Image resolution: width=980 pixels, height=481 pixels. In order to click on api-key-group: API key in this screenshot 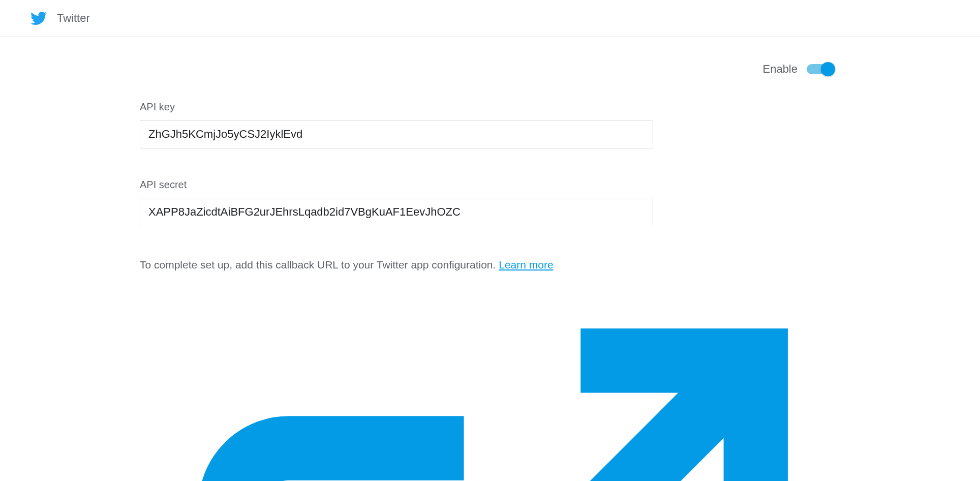, I will do `click(490, 125)`.